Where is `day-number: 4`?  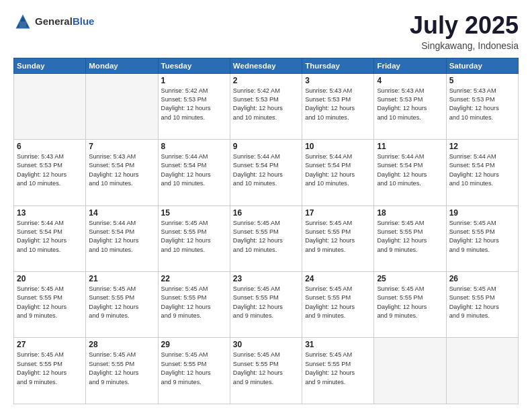 day-number: 4 is located at coordinates (410, 81).